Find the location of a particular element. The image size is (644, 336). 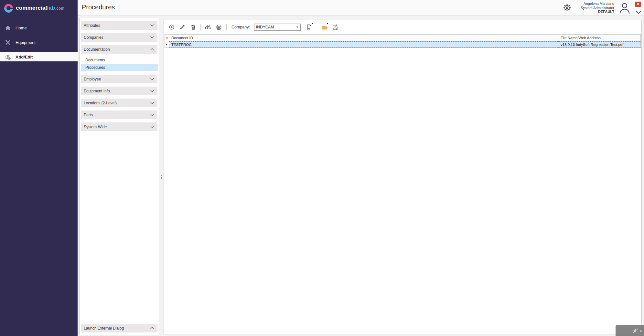

nav-item-label: Procedures is located at coordinates (95, 68).